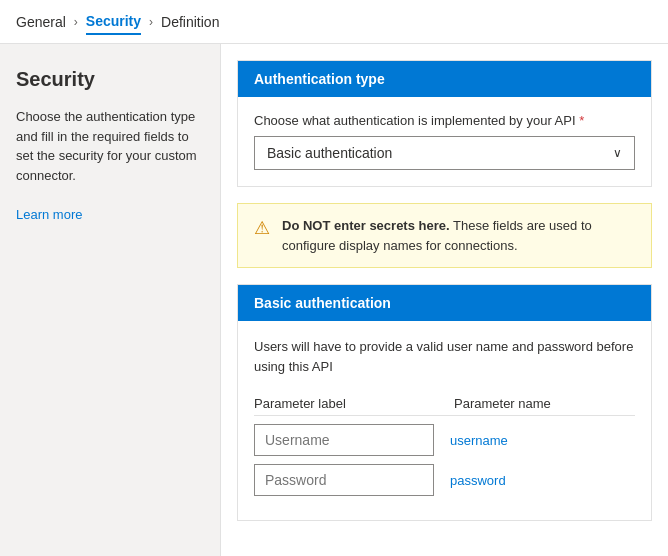  What do you see at coordinates (582, 120) in the screenshot?
I see `required-star: *` at bounding box center [582, 120].